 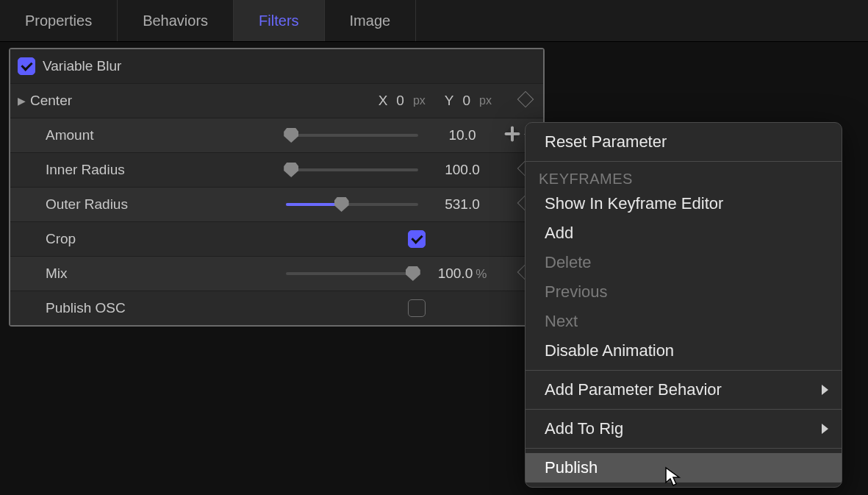 What do you see at coordinates (417, 239) in the screenshot?
I see `crop-checkbox` at bounding box center [417, 239].